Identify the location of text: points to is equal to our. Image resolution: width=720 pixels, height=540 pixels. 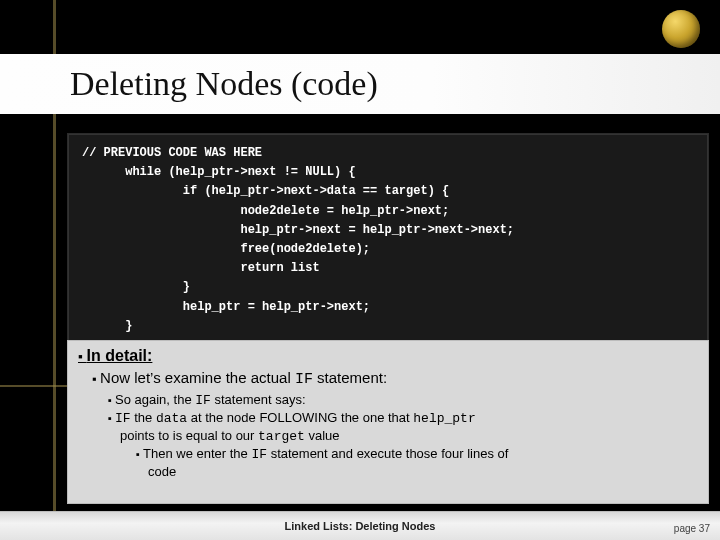
(189, 436).